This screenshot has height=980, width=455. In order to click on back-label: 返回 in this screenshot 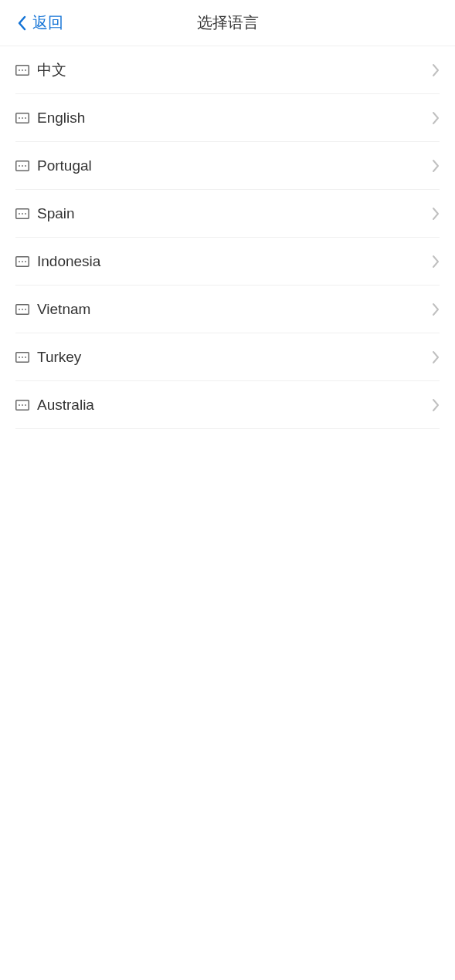, I will do `click(48, 23)`.